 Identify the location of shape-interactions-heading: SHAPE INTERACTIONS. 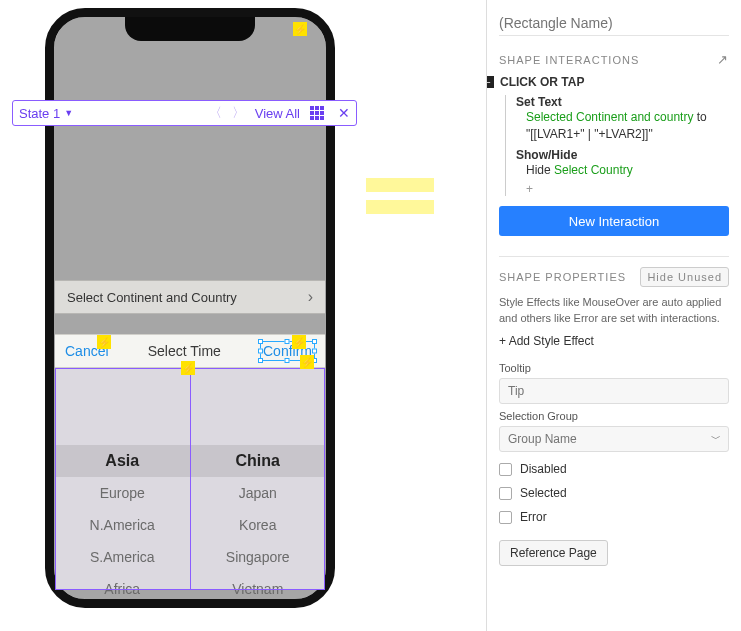
(569, 60).